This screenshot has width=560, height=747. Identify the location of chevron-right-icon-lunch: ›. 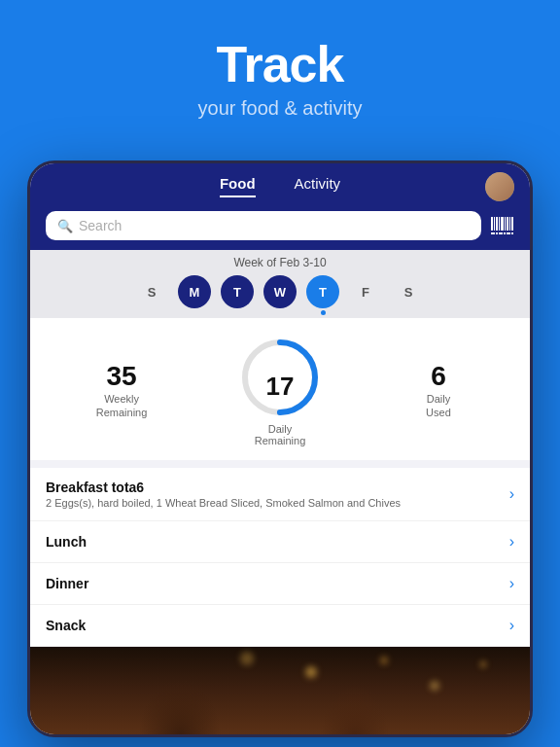
(511, 542).